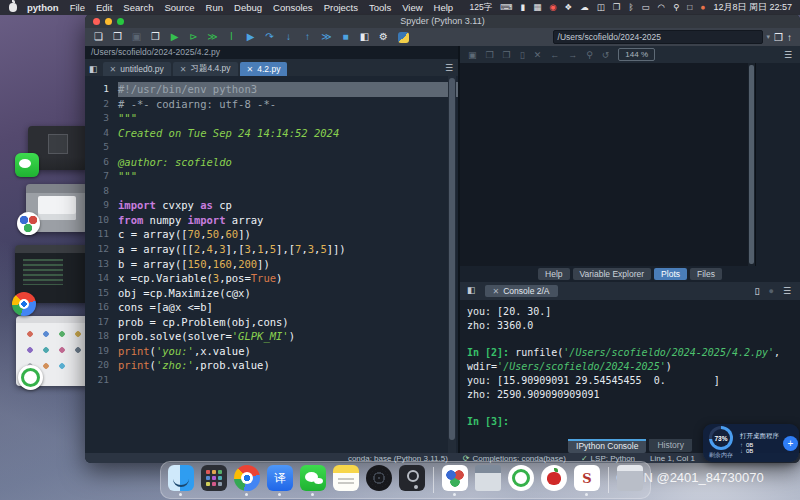 The image size is (800, 500). Describe the element at coordinates (490, 55) in the screenshot. I see `save-all-plots-icon: ❒` at that location.